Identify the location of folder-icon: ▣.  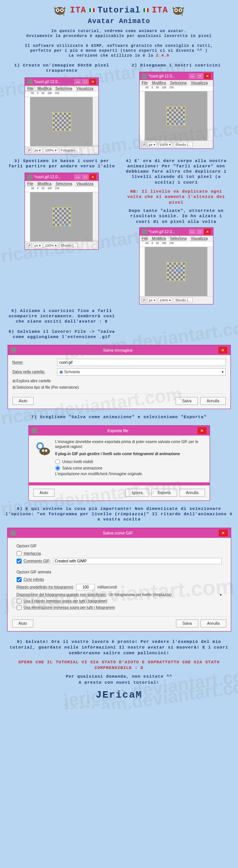
(61, 372).